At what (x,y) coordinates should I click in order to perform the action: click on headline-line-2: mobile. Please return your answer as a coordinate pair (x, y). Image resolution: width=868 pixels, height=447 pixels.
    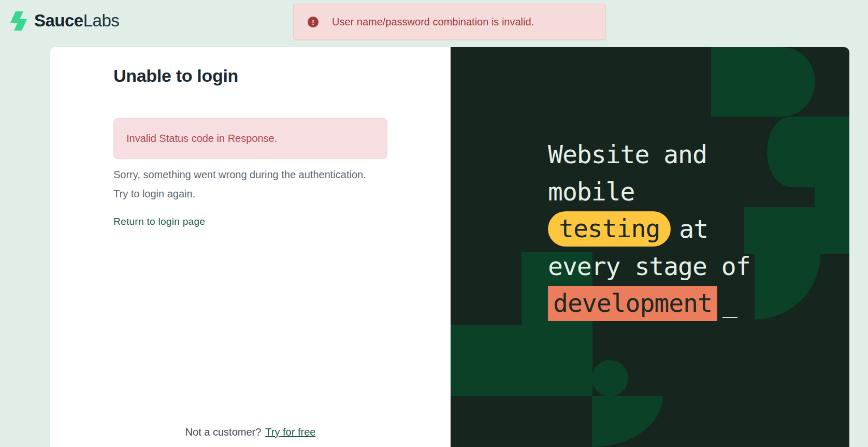
    Looking at the image, I should click on (649, 192).